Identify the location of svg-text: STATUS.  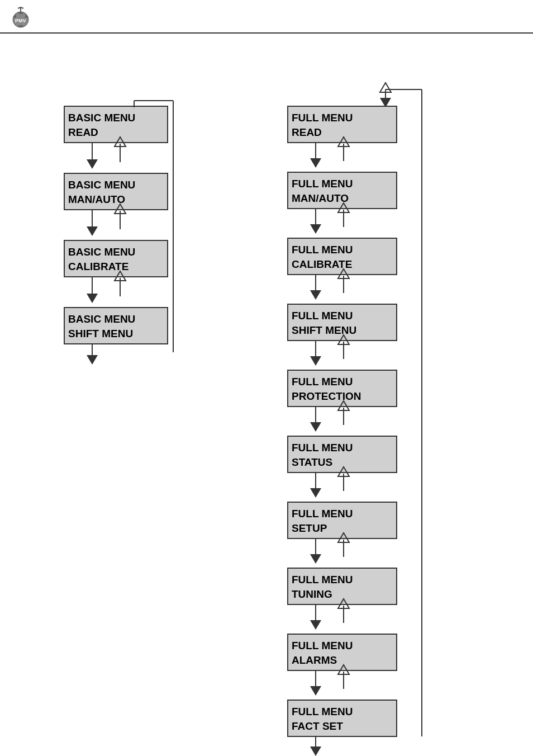
(312, 462).